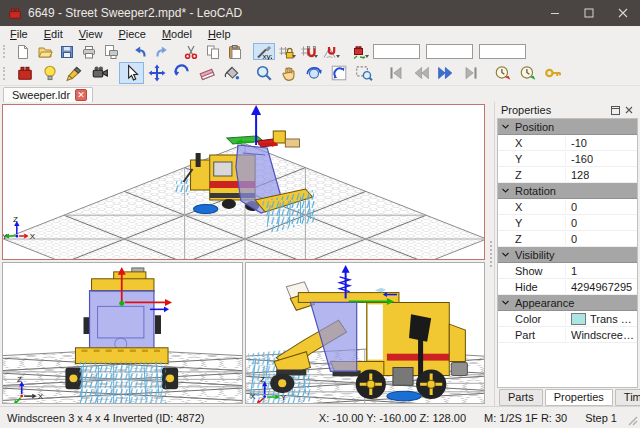 The height and width of the screenshot is (428, 640). What do you see at coordinates (24, 73) in the screenshot?
I see `insert-piece-button` at bounding box center [24, 73].